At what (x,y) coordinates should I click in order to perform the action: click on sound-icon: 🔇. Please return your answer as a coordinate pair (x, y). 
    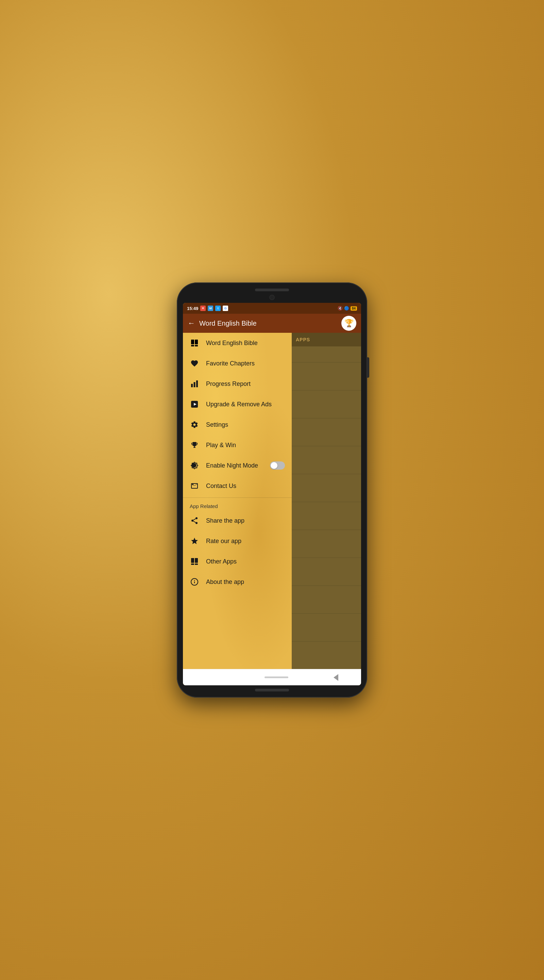
    Looking at the image, I should click on (340, 308).